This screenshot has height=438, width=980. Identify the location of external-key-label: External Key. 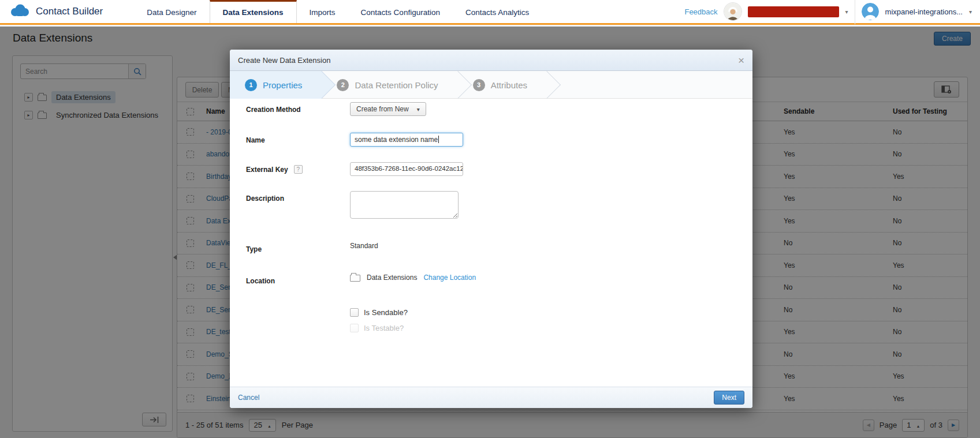
(267, 170).